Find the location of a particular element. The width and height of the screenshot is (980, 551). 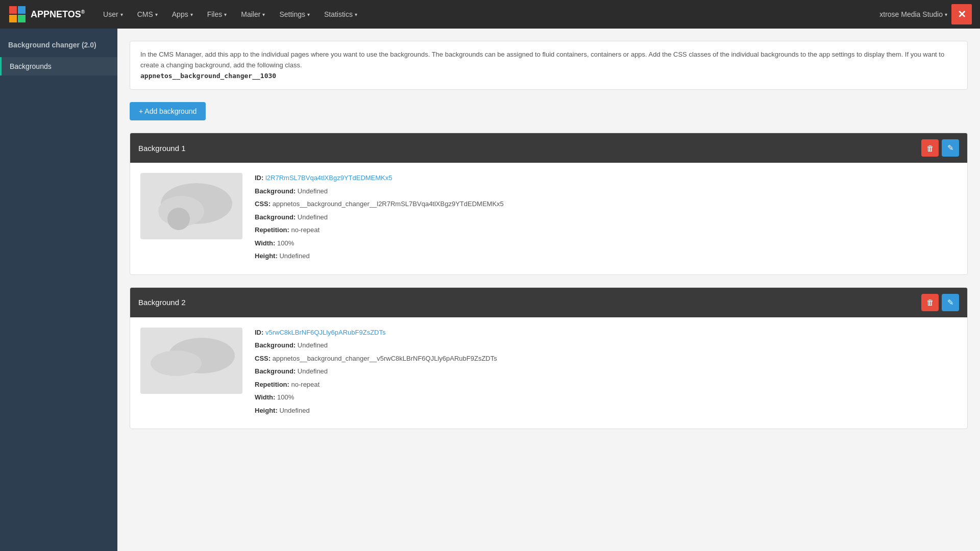

files-caret-icon: ▾ is located at coordinates (226, 14).